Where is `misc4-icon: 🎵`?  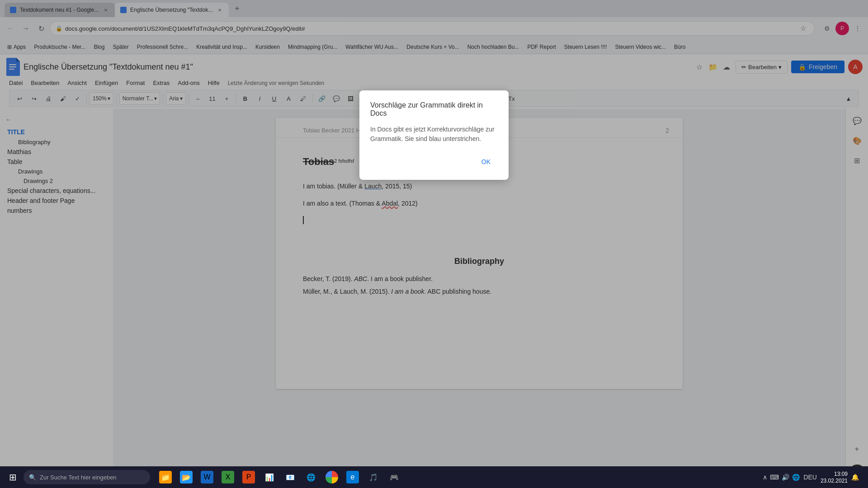 misc4-icon: 🎵 is located at coordinates (373, 477).